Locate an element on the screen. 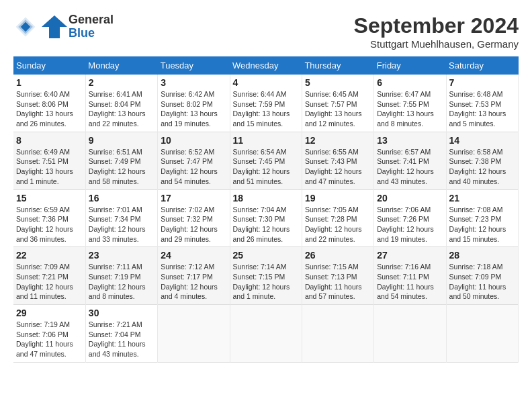 The height and width of the screenshot is (411, 532). calendar-cell: 30 Sunrise: 7:21 AMSunset: 7:04 PMDaylig… is located at coordinates (121, 334).